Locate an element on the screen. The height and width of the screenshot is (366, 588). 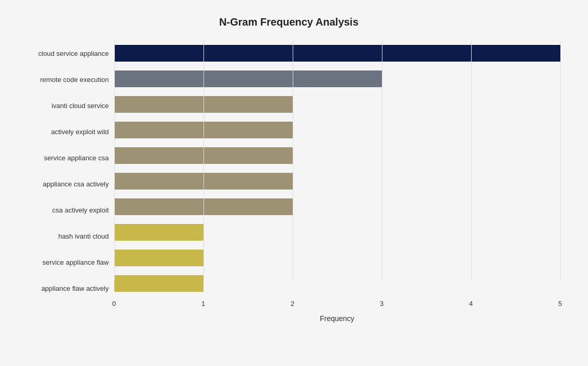
x-tick-label: 0 is located at coordinates (114, 304).